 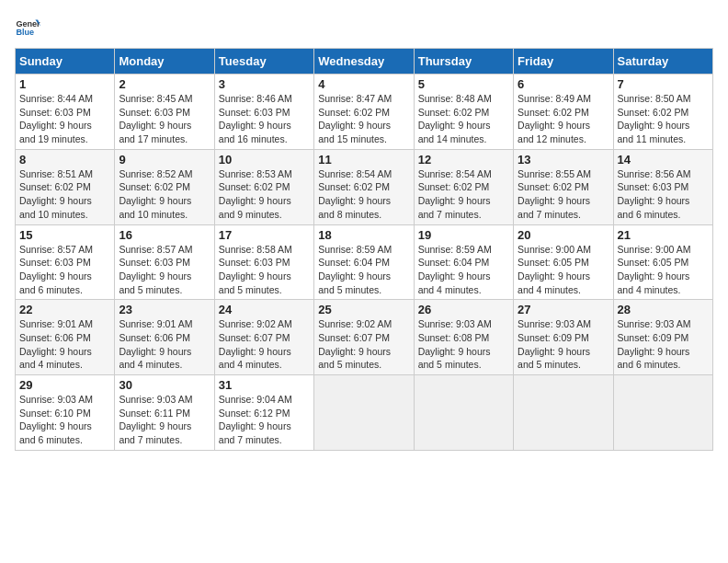 I want to click on calendar-cell: 21Sunrise: 9:00 AM Sunset: 6:05 PM Dayli…, so click(x=663, y=262).